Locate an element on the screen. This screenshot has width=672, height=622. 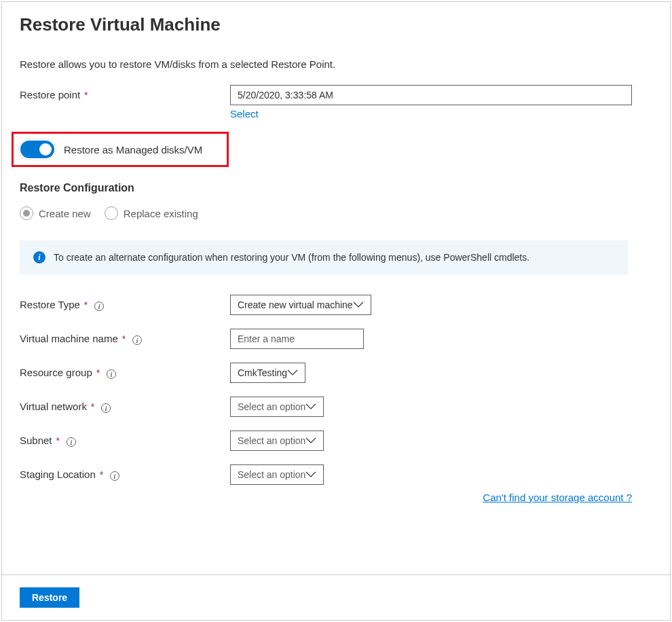
restore-button: Restore is located at coordinates (50, 598).